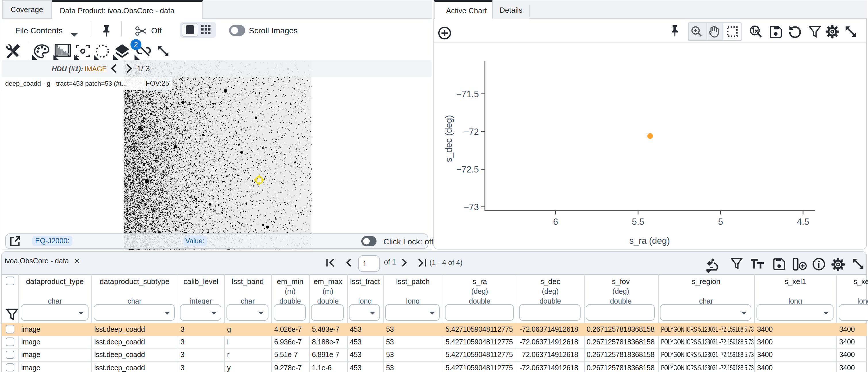  I want to click on svg-text: −72.5, so click(468, 169).